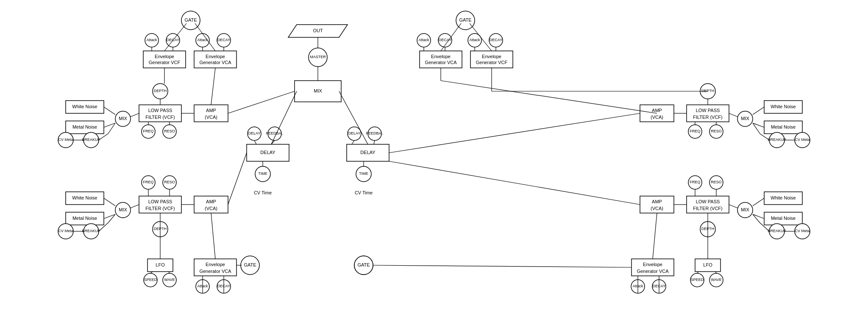 The image size is (868, 334). I want to click on time-label-right: TIME, so click(364, 174).